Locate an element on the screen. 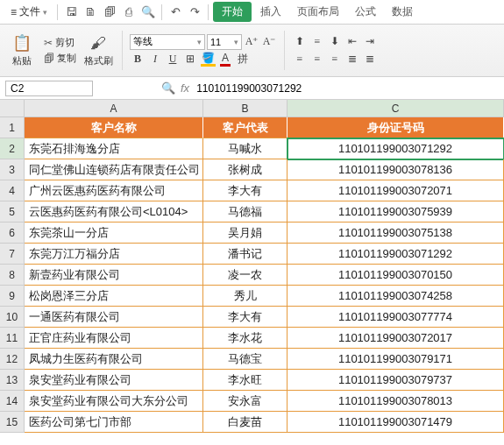  decrease-indent-button: ⇤ is located at coordinates (352, 42).